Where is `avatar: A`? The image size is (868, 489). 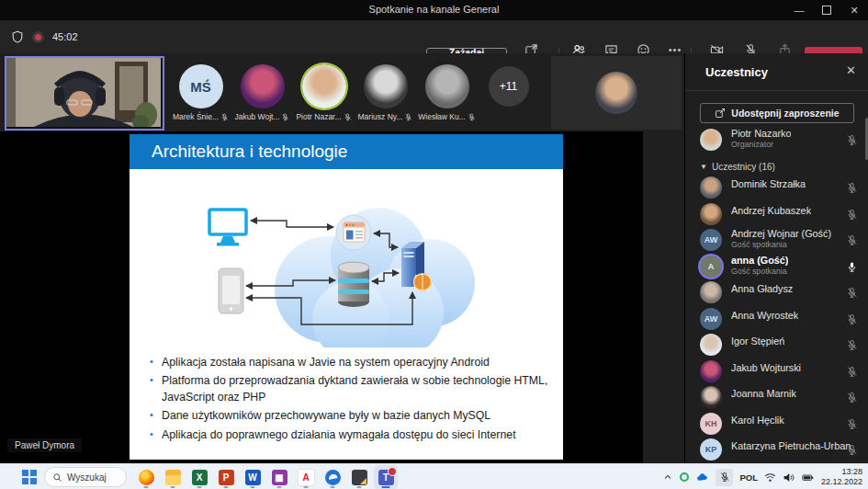
avatar: A is located at coordinates (711, 267).